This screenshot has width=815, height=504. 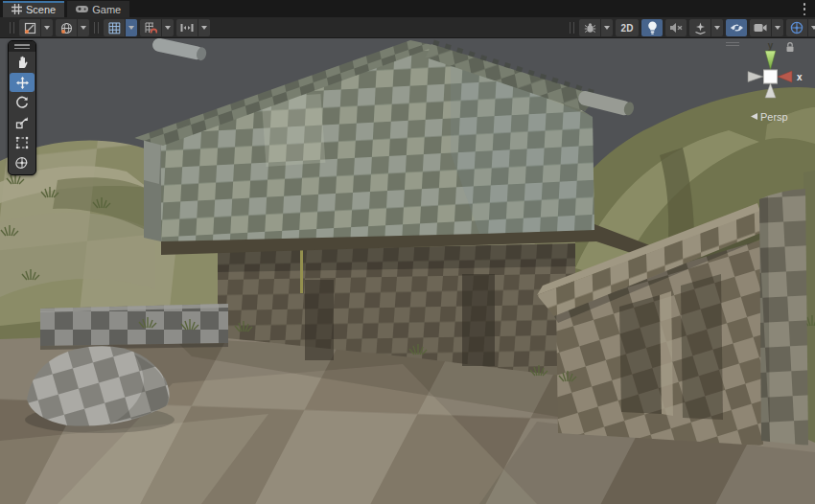 What do you see at coordinates (22, 163) in the screenshot?
I see `transform-tool-button` at bounding box center [22, 163].